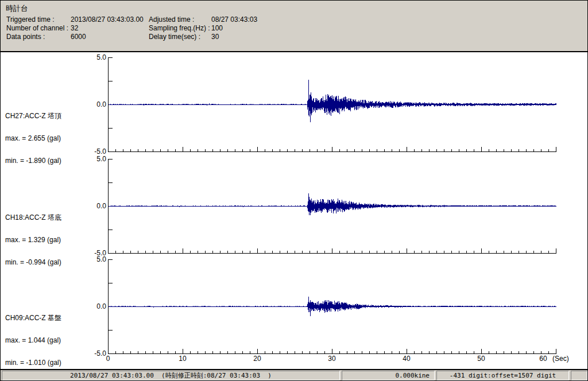 This screenshot has width=588, height=381. Describe the element at coordinates (108, 359) in the screenshot. I see `x-axis-label: 0` at that location.